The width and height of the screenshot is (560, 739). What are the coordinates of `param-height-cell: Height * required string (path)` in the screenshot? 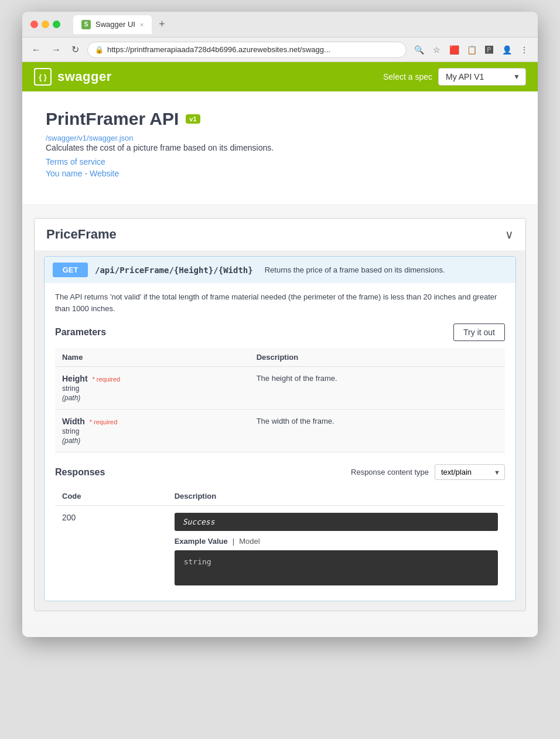 It's located at (152, 388).